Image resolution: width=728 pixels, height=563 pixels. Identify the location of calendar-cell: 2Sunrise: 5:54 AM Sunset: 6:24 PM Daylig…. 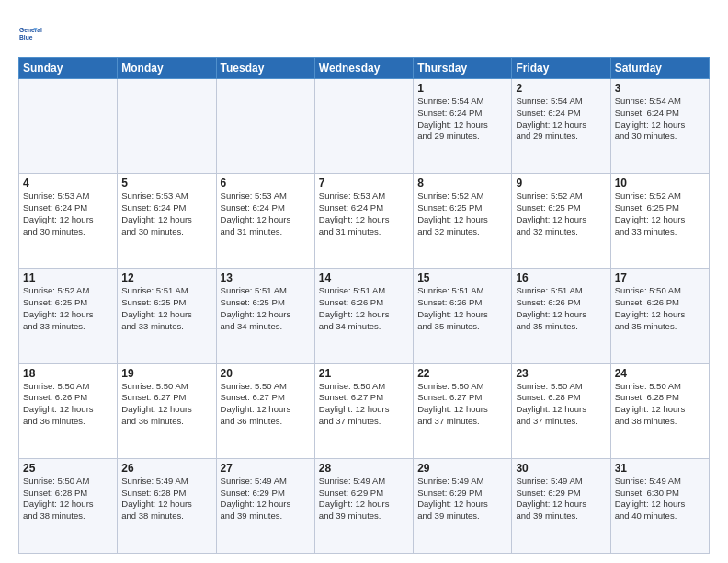
(561, 127).